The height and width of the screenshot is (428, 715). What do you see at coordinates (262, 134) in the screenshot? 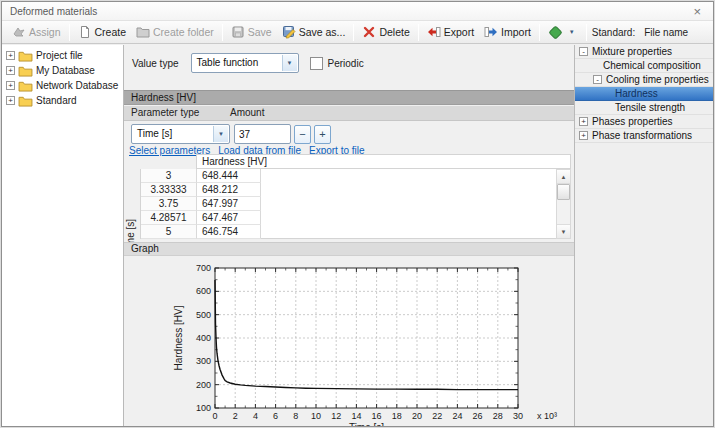
I see `amount-input` at bounding box center [262, 134].